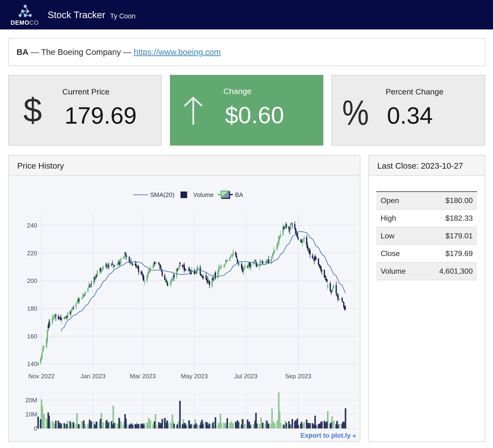 The image size is (493, 448). Describe the element at coordinates (93, 376) in the screenshot. I see `svg-text: Jan 2023` at that location.